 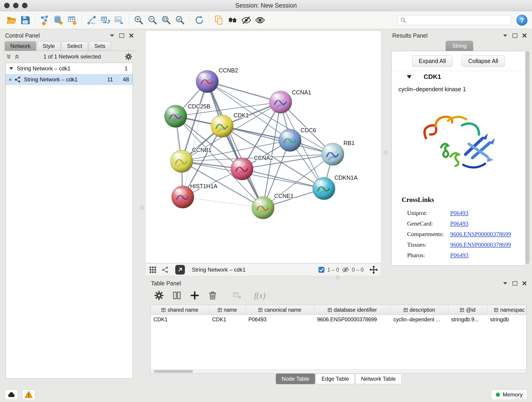 I want to click on warnings-button, so click(x=29, y=395).